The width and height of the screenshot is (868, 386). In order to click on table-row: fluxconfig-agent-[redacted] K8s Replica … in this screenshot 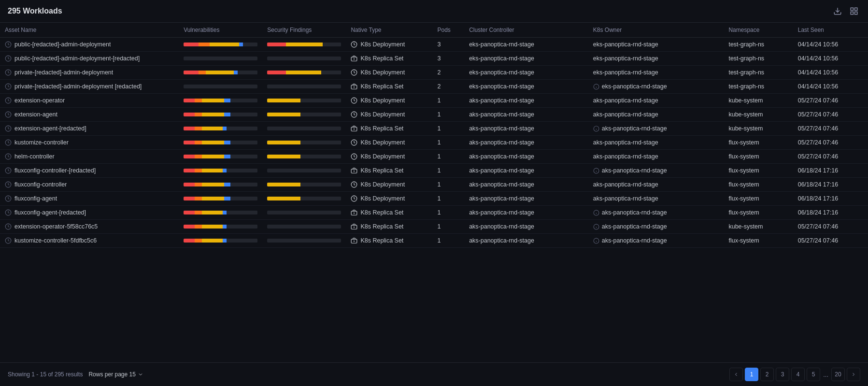, I will do `click(434, 213)`.